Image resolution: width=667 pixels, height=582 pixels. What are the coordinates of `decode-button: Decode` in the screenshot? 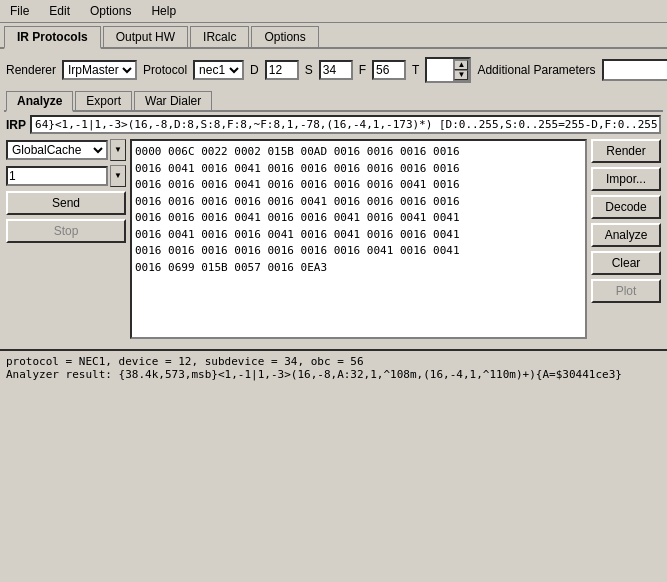 It's located at (626, 207).